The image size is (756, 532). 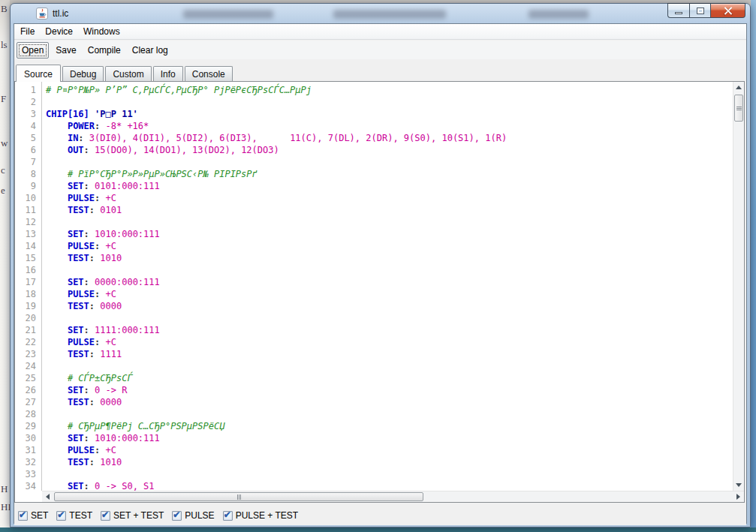 What do you see at coordinates (81, 515) in the screenshot?
I see `checkbox-label: TEST` at bounding box center [81, 515].